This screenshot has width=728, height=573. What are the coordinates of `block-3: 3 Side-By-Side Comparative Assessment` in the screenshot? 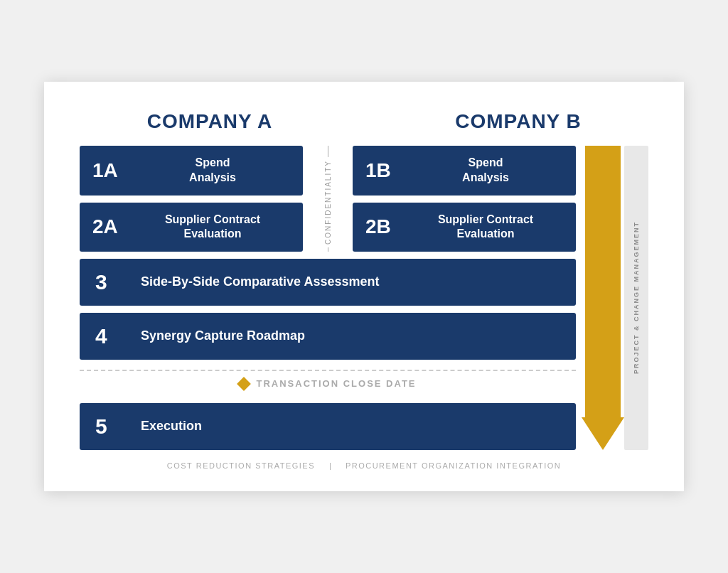 It's located at (328, 282).